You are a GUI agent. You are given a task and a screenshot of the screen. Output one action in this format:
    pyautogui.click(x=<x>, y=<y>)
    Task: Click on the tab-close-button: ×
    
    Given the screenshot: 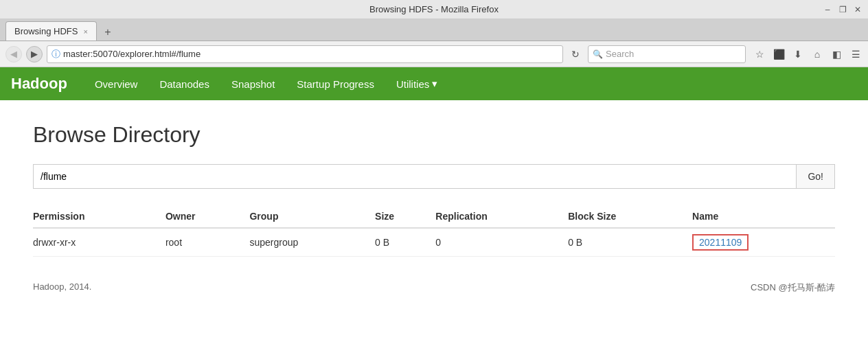 What is the action you would take?
    pyautogui.click(x=85, y=32)
    